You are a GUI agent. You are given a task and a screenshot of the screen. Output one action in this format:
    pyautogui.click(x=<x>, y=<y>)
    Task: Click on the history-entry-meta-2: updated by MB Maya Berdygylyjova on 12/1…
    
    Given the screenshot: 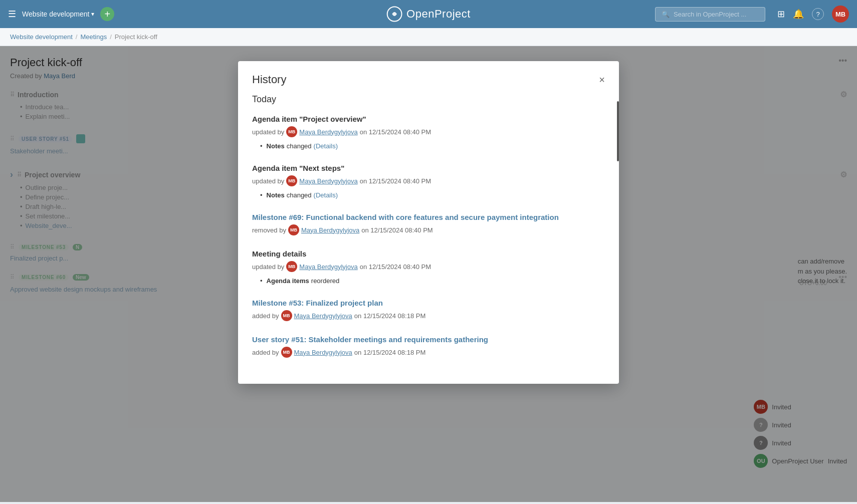 What is the action you would take?
    pyautogui.click(x=428, y=181)
    